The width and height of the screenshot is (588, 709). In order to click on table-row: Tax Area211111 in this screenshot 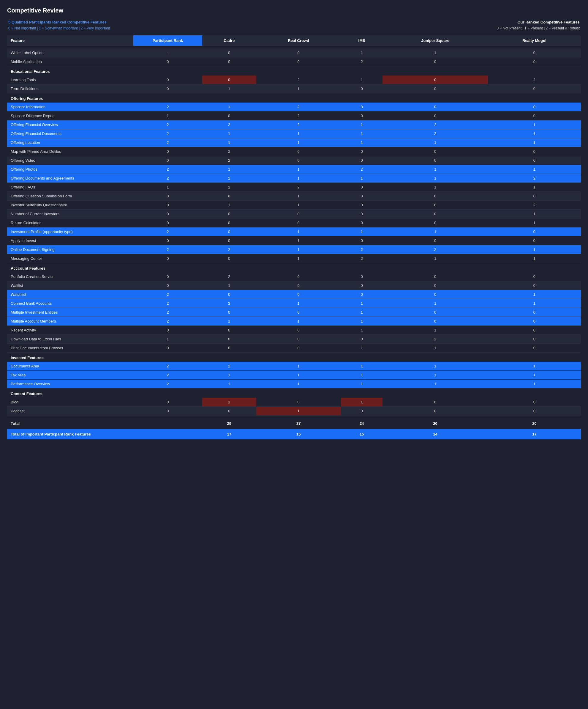, I will do `click(294, 375)`.